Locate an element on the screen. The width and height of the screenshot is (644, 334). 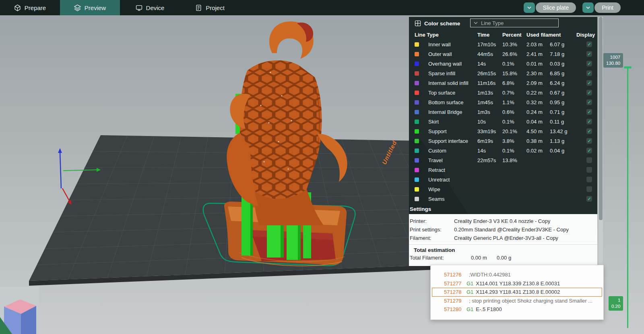
bottom-layer-height: 0.20 is located at coordinates (616, 307).